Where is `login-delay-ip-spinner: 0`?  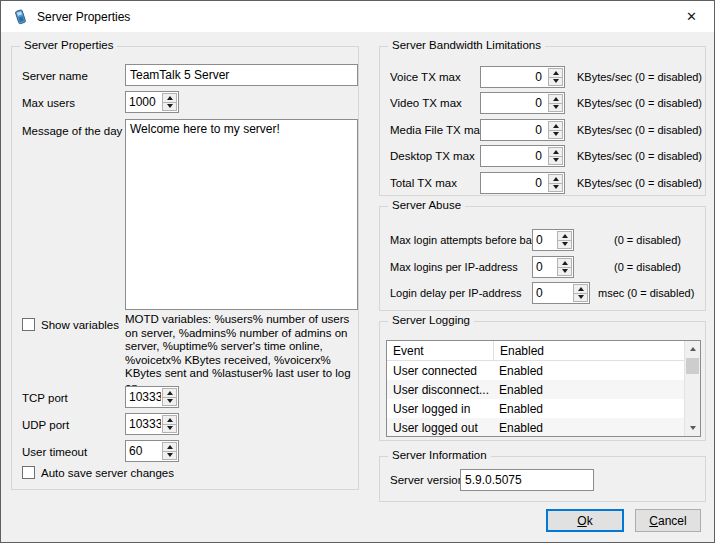
login-delay-ip-spinner: 0 is located at coordinates (561, 293).